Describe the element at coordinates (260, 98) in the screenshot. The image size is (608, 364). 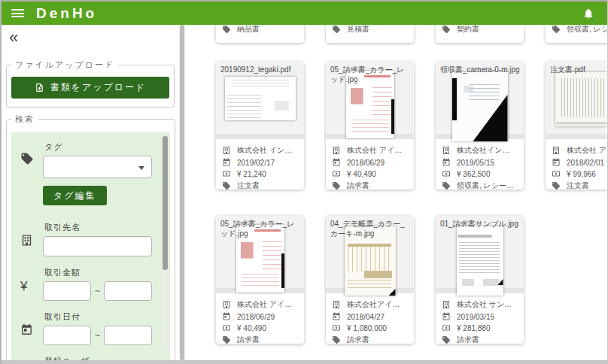
I see `card-thumbnail-area: 20190912_tegaki.pdf` at that location.